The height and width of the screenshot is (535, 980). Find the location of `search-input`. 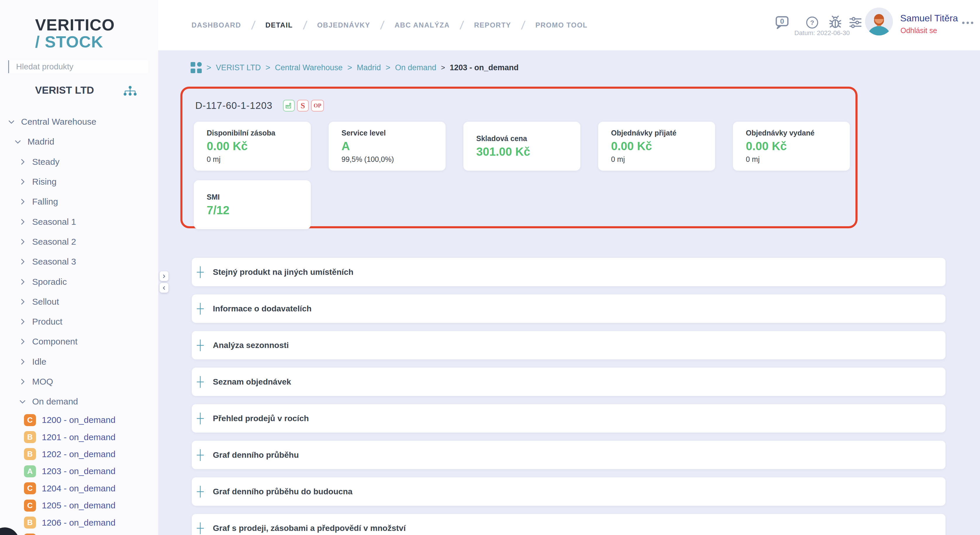

search-input is located at coordinates (78, 67).